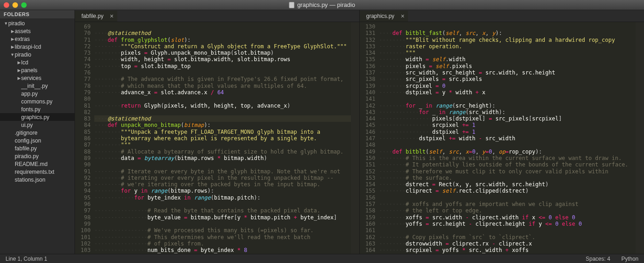 This screenshot has width=644, height=263. Describe the element at coordinates (28, 47) in the screenshot. I see `tree-label: libraspi-lcd` at that location.